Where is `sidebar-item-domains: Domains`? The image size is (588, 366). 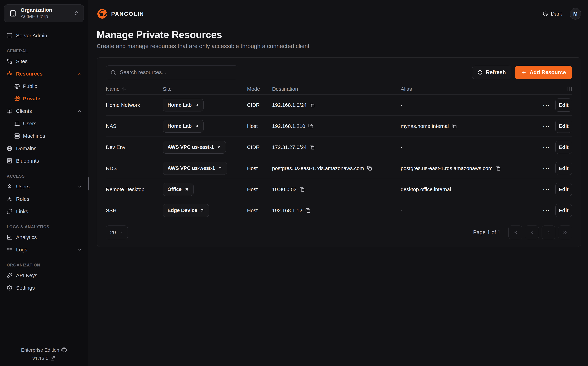
sidebar-item-domains: Domains is located at coordinates (44, 149).